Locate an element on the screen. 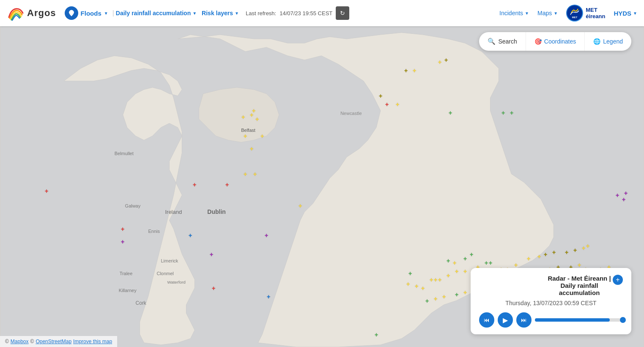 This screenshot has height=347, width=644. radar-forward-button: ⏭ is located at coordinates (524, 320).